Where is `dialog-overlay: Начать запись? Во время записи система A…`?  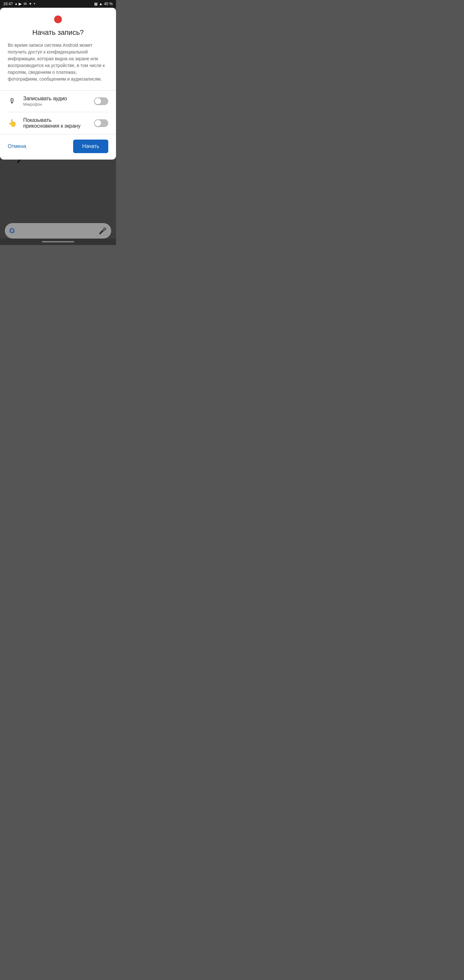 dialog-overlay: Начать запись? Во время записи система A… is located at coordinates (58, 126).